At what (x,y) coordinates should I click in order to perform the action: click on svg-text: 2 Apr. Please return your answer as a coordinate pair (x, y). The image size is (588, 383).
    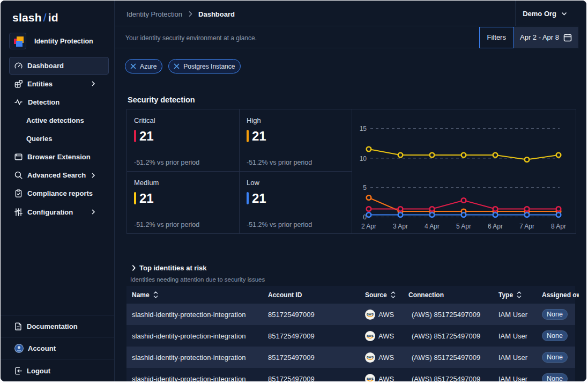
    Looking at the image, I should click on (369, 226).